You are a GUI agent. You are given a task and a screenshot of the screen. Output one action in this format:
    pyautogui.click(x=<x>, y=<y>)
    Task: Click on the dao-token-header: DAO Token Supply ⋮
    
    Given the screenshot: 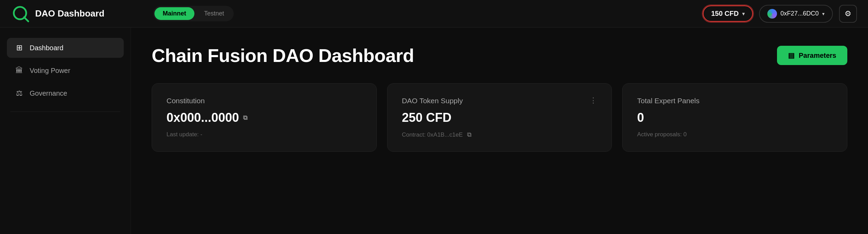 What is the action you would take?
    pyautogui.click(x=500, y=104)
    